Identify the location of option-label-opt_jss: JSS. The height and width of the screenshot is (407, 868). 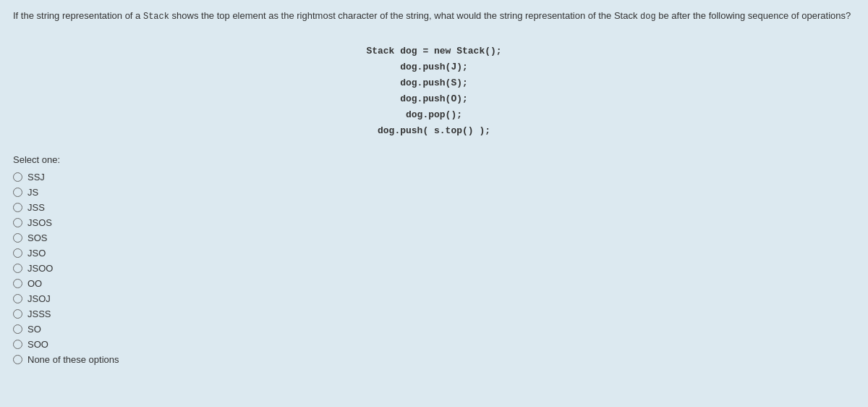
(36, 207).